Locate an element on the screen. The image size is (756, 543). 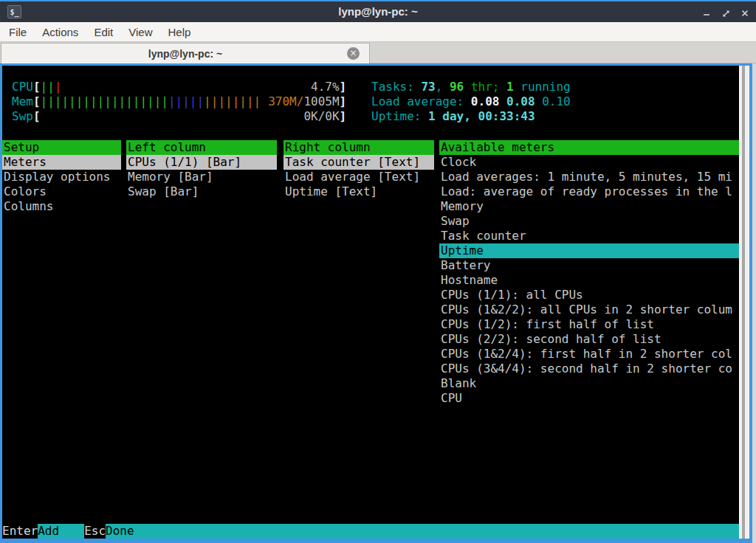
menu-item-file: File is located at coordinates (18, 32).